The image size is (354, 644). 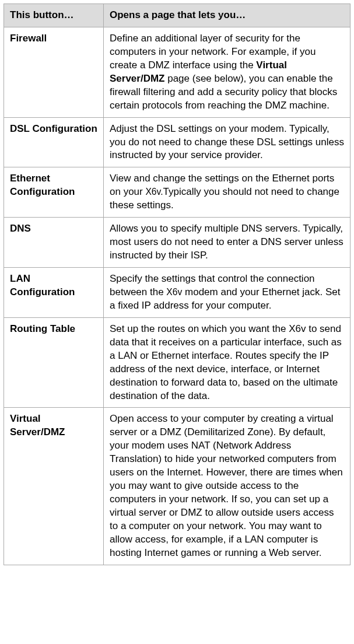 I want to click on table-row: LAN Configuration Specify the settings t…, so click(x=177, y=293).